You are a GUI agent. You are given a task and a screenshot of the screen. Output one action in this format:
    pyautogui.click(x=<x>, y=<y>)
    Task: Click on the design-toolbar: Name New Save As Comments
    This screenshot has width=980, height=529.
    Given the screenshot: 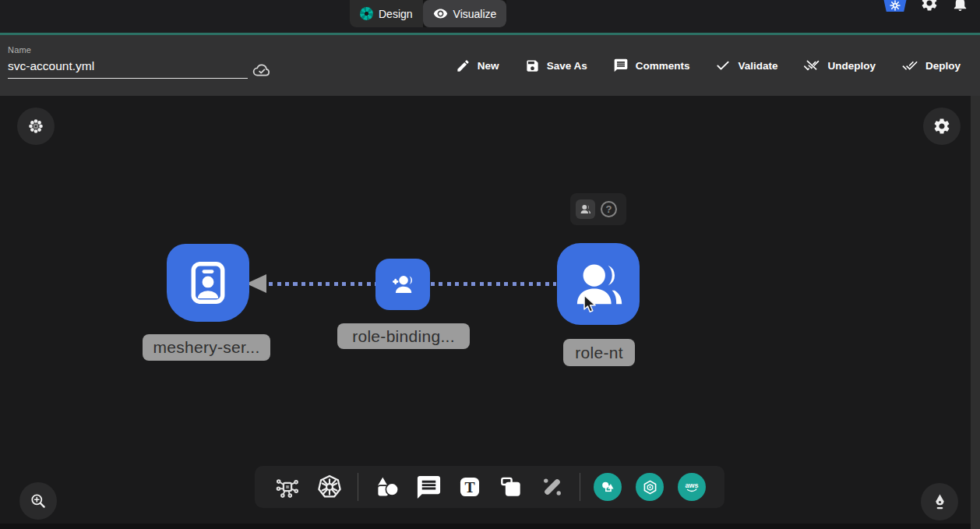 What is the action you would take?
    pyautogui.click(x=490, y=65)
    